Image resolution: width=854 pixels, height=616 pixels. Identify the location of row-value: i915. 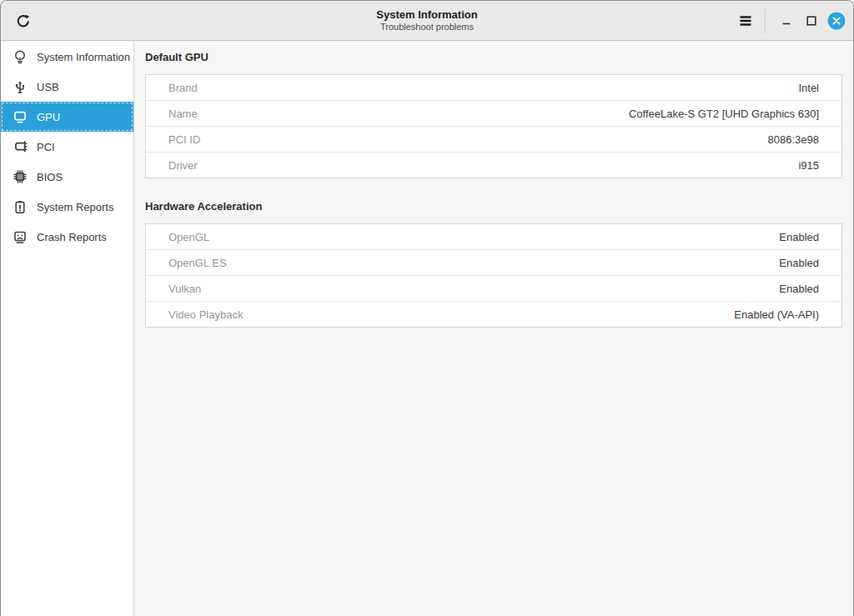
(809, 165).